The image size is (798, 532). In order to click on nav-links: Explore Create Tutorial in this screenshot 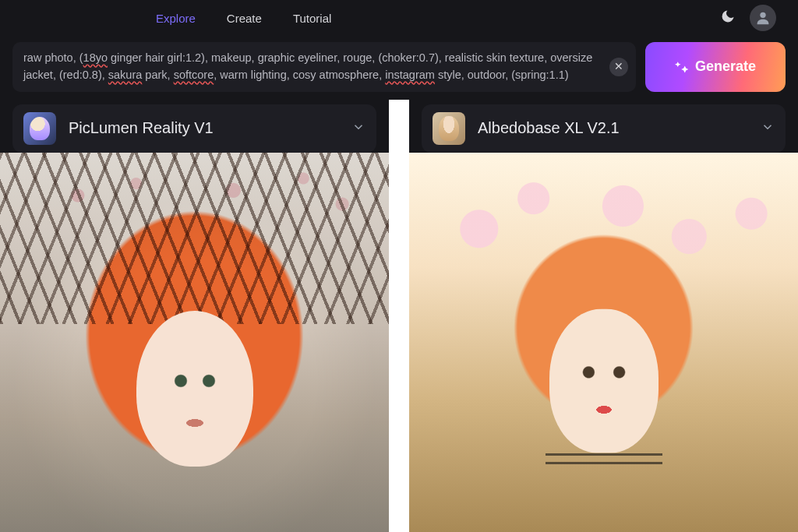, I will do `click(243, 19)`.